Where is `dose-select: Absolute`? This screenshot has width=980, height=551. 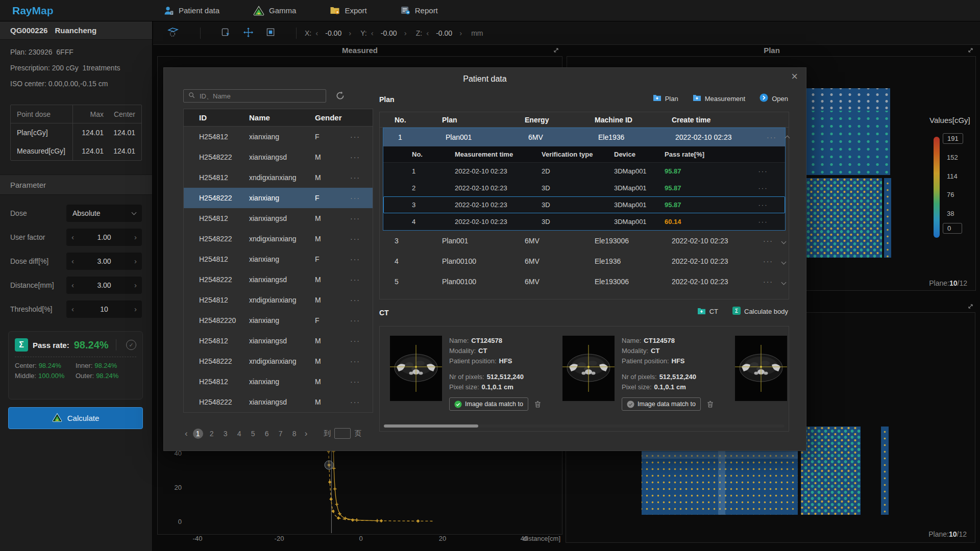
dose-select: Absolute is located at coordinates (104, 213).